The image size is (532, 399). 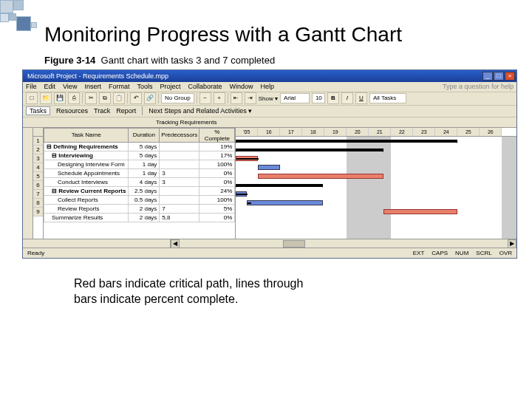 What do you see at coordinates (145, 86) in the screenshot?
I see `menu-tools: Tools` at bounding box center [145, 86].